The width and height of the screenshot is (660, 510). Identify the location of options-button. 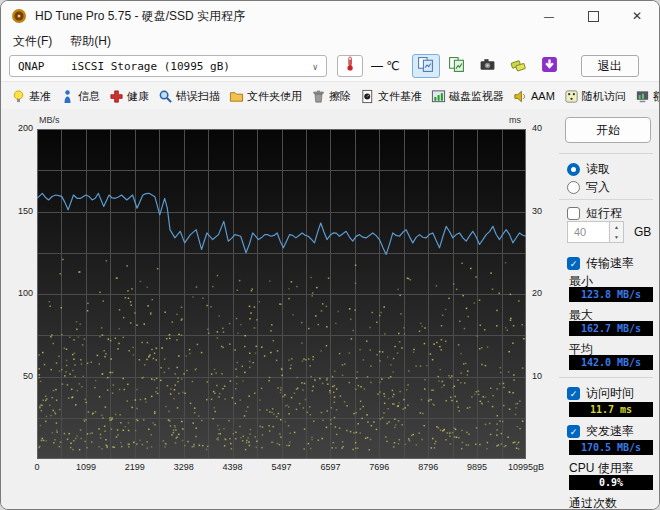
(519, 66).